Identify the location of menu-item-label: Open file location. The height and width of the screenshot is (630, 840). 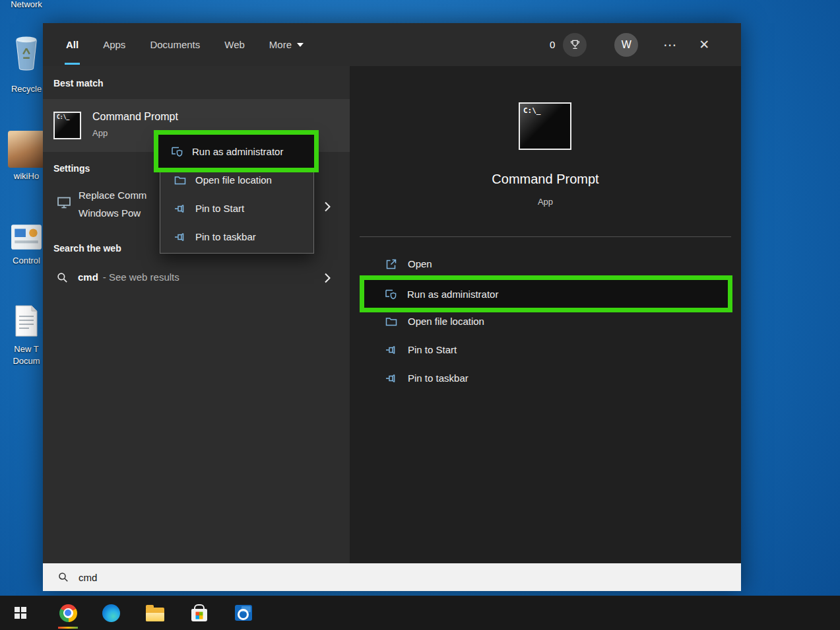
(234, 180).